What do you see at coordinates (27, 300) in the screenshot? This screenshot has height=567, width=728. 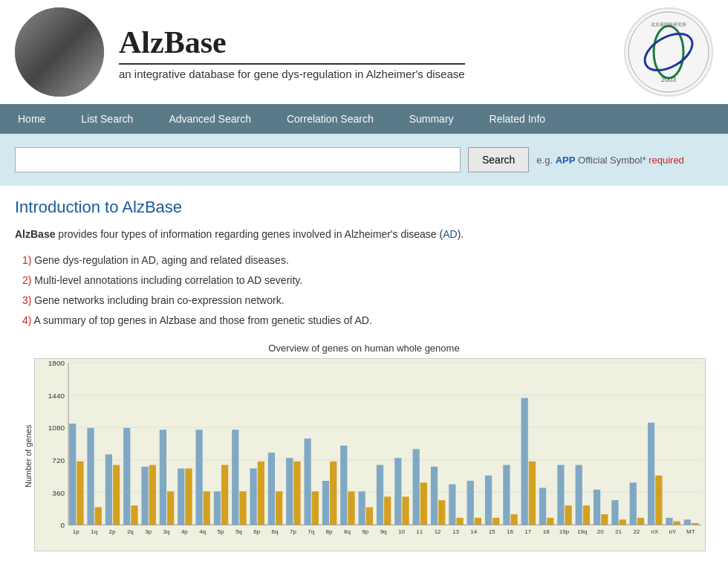 I see `num-3: 3)` at bounding box center [27, 300].